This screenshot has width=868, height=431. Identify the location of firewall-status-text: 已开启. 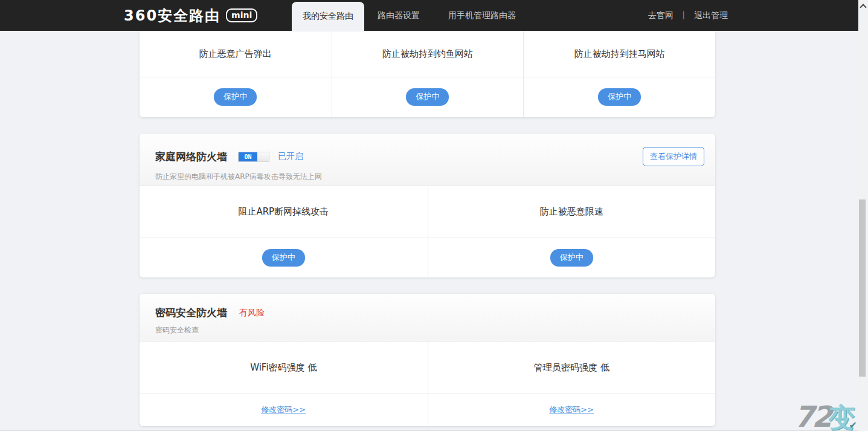
(291, 157).